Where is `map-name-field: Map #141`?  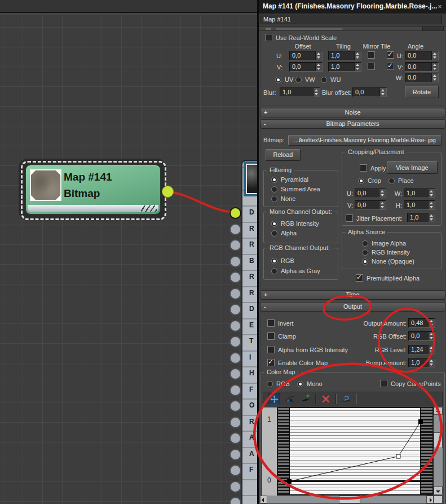 map-name-field: Map #141 is located at coordinates (351, 19).